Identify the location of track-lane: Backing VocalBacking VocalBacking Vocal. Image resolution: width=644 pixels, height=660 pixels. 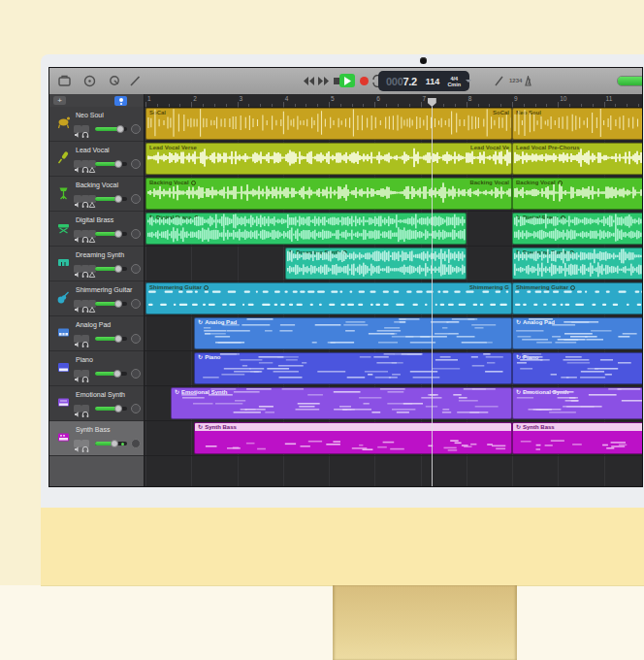
(394, 194).